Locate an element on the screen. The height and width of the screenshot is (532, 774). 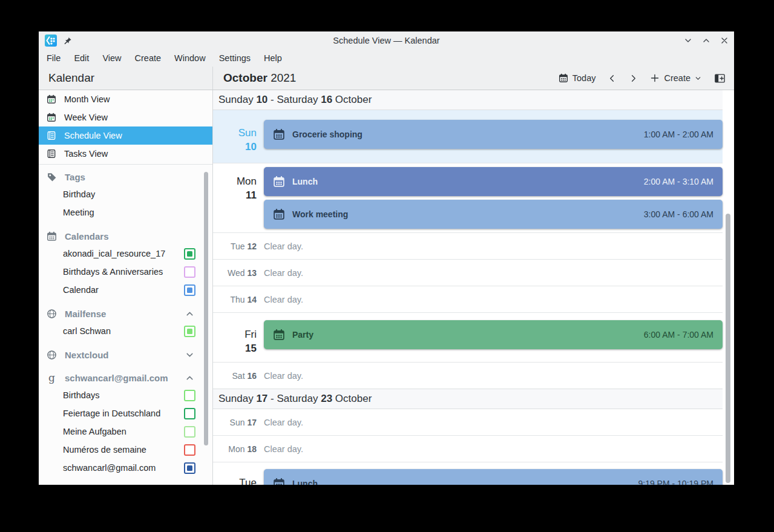
calendar-item: Calendar is located at coordinates (126, 290).